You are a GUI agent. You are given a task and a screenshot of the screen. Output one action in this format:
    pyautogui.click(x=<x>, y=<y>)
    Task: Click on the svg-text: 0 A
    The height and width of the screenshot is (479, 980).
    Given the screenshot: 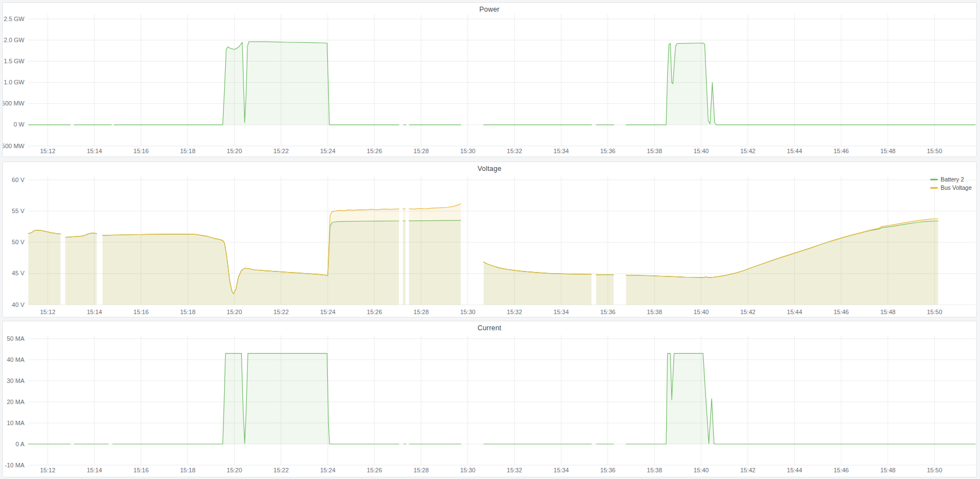 What is the action you would take?
    pyautogui.click(x=20, y=444)
    